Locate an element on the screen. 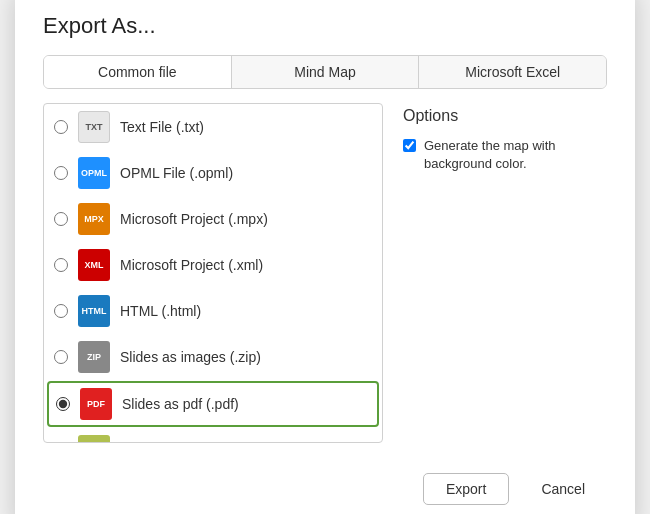 The image size is (650, 514). cancel-button: Cancel is located at coordinates (563, 489).